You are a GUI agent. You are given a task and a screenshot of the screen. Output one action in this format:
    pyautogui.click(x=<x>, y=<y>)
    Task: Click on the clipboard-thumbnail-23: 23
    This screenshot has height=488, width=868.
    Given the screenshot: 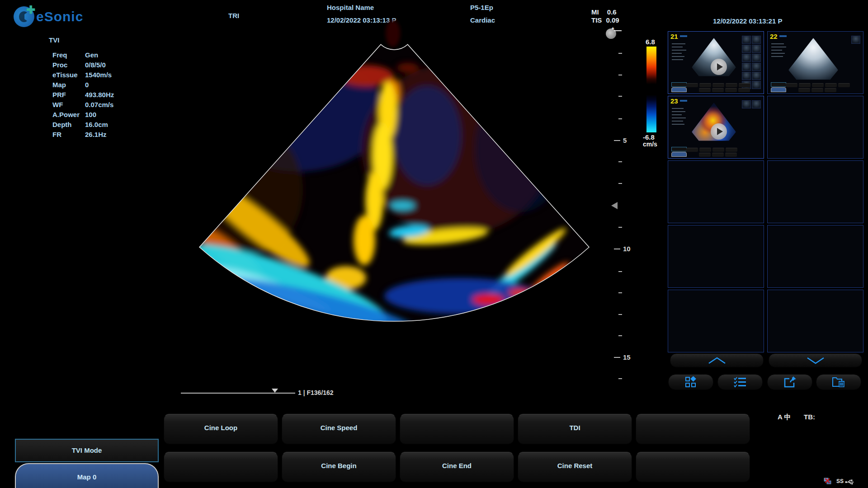 What is the action you would take?
    pyautogui.click(x=716, y=127)
    